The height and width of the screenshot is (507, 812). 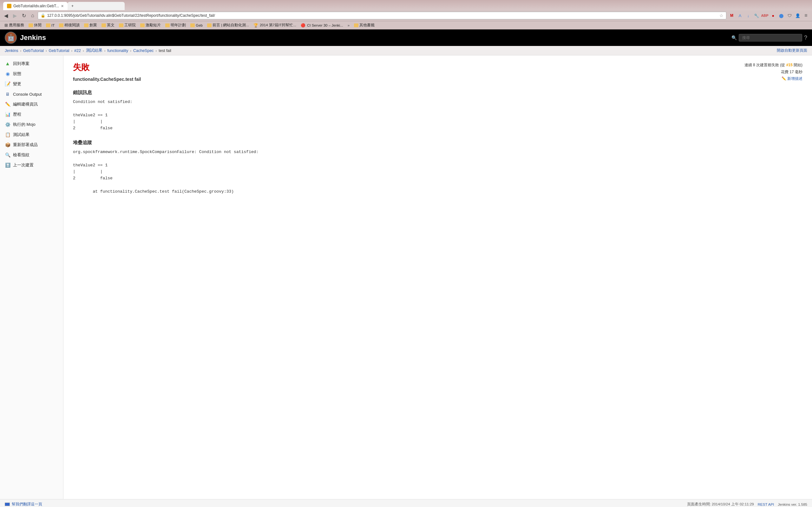 What do you see at coordinates (406, 51) in the screenshot?
I see `breadcrumb-bar: Jenkins › GebTutorial › GebTutorial › #2…` at bounding box center [406, 51].